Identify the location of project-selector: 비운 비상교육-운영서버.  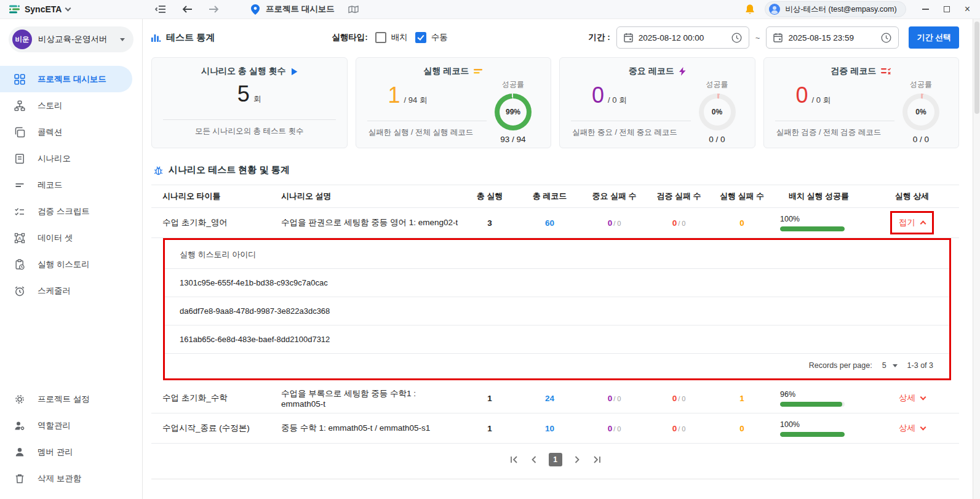
(71, 39).